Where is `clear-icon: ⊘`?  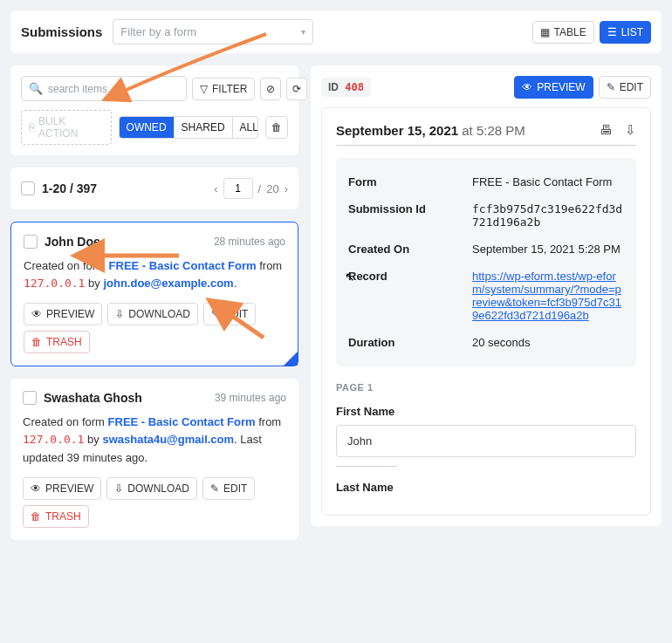
clear-icon: ⊘ is located at coordinates (271, 89).